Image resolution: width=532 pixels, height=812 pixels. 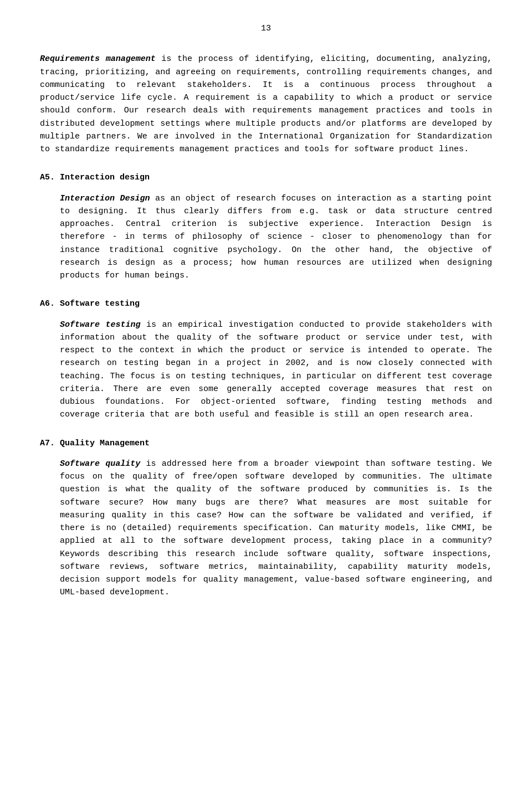 I want to click on section-A6-heading: A6. Software testing, so click(x=266, y=304).